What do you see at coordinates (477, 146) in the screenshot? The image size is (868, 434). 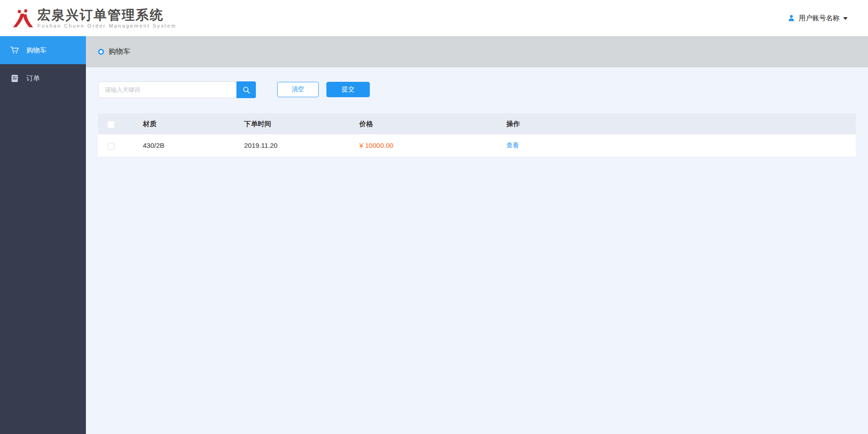 I see `table-row: 430/2B 2019.11.20 ¥ 10000.00 查看` at bounding box center [477, 146].